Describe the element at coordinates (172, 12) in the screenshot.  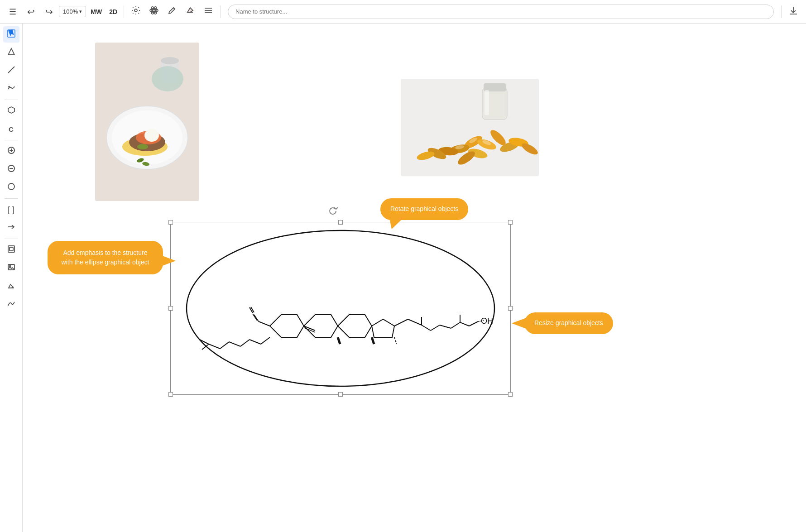
I see `pen-button` at that location.